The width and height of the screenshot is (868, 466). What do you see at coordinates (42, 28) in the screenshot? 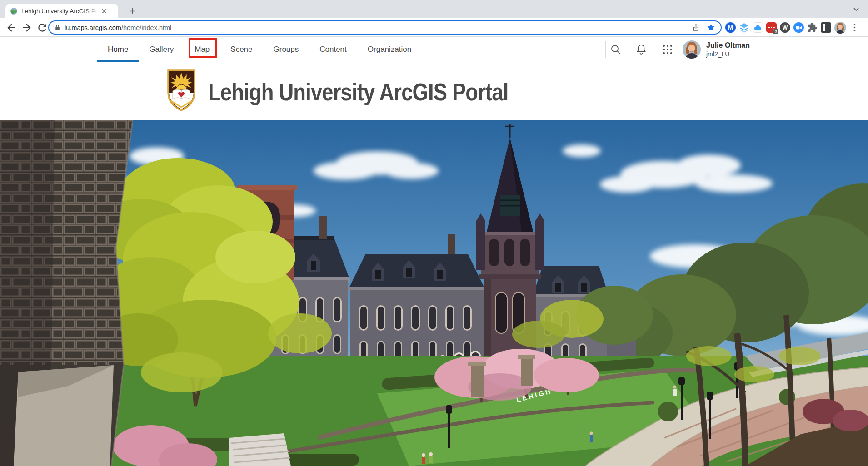
I see `reload-button` at bounding box center [42, 28].